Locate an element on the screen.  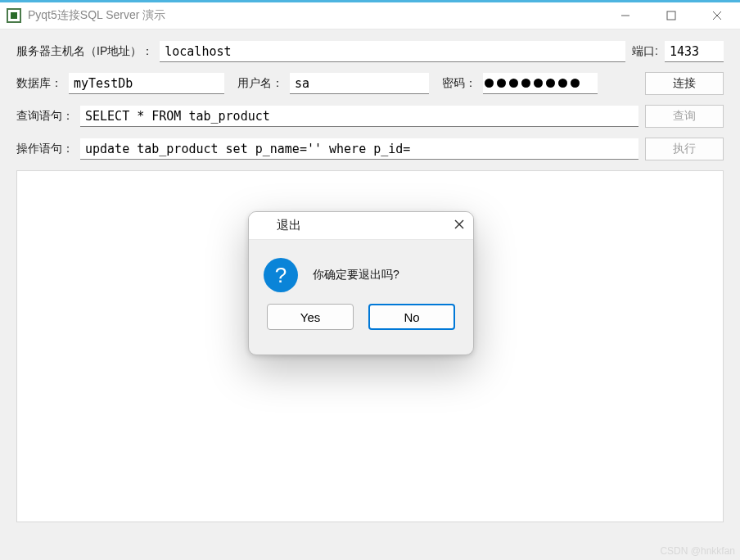
exec-input is located at coordinates (359, 149).